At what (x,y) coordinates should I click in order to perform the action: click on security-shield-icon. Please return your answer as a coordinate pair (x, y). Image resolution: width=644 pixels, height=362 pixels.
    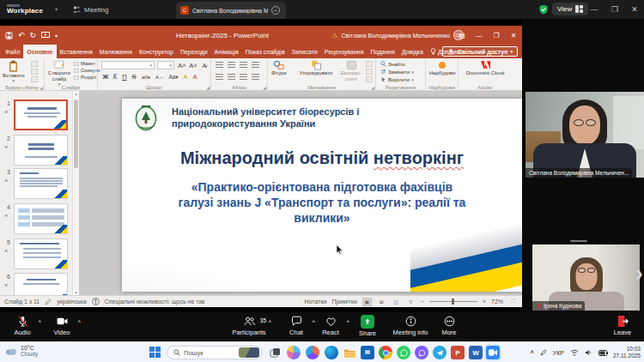
    Looking at the image, I should click on (544, 9).